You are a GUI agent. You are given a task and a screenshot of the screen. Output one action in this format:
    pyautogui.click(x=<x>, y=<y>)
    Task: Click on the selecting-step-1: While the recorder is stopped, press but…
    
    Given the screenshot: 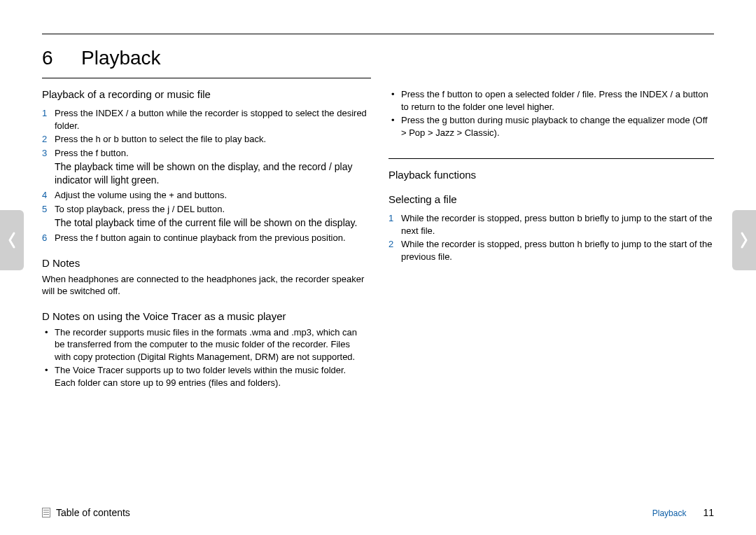 What is the action you would take?
    pyautogui.click(x=552, y=224)
    